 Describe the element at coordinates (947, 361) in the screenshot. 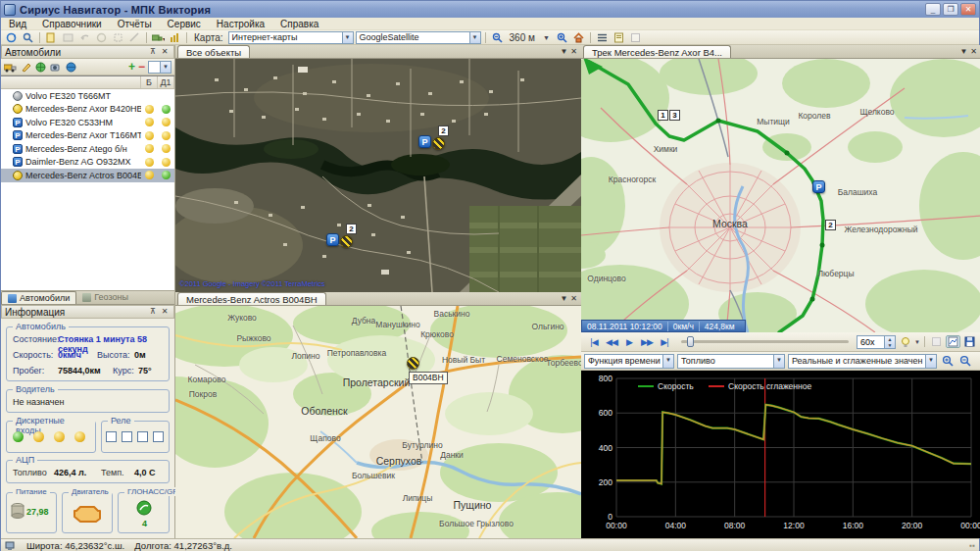

I see `chart-zoom-in-icon` at that location.